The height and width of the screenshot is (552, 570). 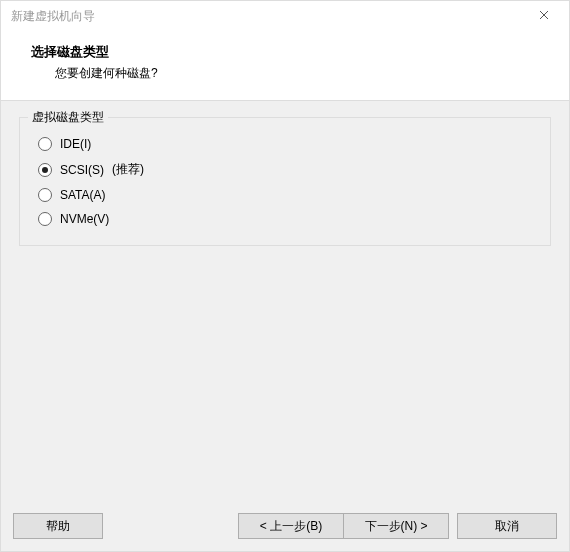 I want to click on page-subtitle: 您要创建何种磁盘?, so click(x=285, y=74).